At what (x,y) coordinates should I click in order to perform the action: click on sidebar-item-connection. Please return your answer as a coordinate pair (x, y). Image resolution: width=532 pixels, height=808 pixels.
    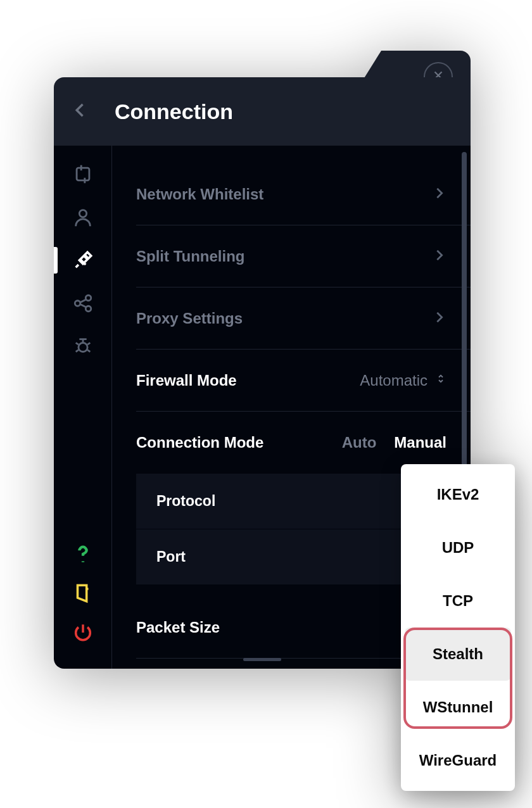
    Looking at the image, I should click on (83, 260).